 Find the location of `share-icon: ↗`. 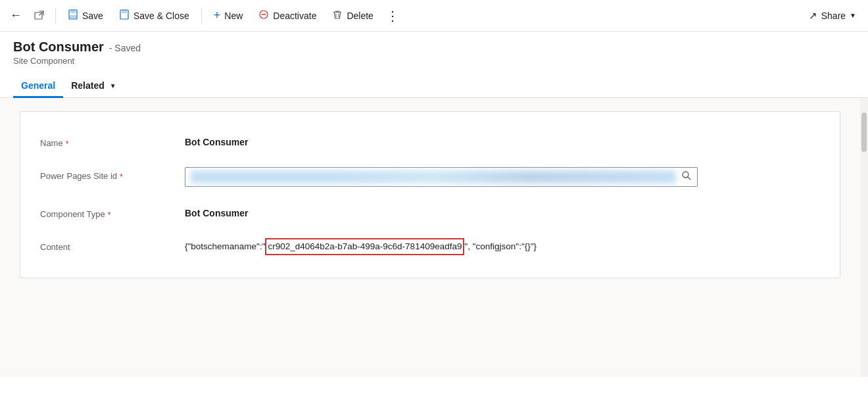

share-icon: ↗ is located at coordinates (813, 16).